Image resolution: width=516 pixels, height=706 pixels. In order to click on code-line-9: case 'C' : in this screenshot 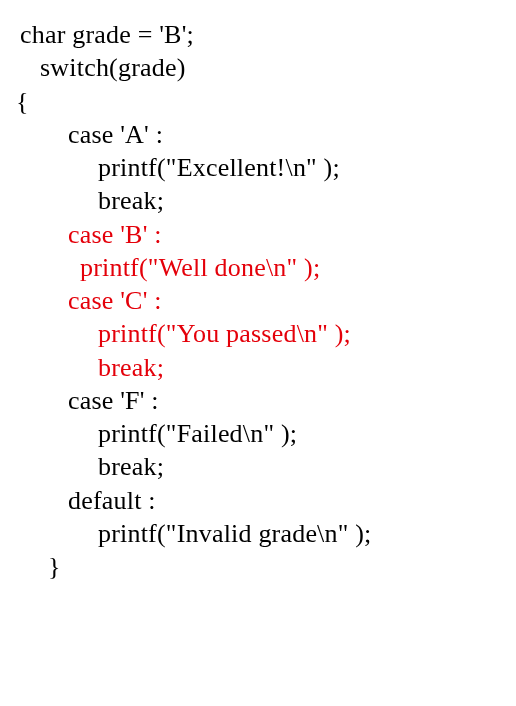, I will do `click(258, 300)`.